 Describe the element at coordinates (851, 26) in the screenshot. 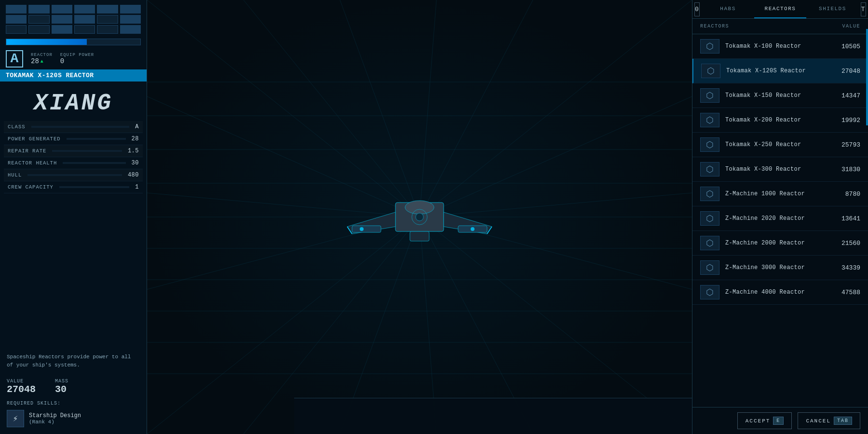

I see `col-value-label: VALUE` at that location.